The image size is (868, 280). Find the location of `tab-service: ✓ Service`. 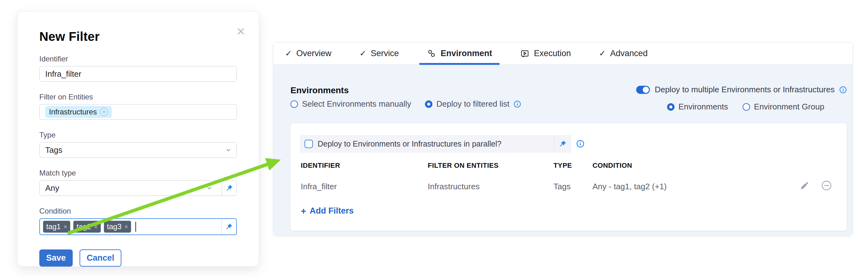

tab-service: ✓ Service is located at coordinates (379, 54).